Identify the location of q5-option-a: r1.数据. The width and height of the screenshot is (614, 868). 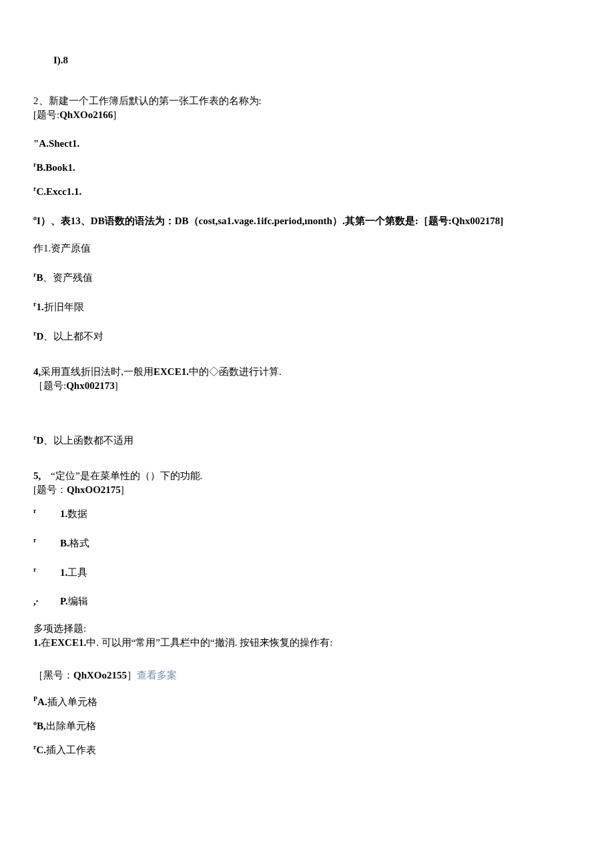
(307, 514).